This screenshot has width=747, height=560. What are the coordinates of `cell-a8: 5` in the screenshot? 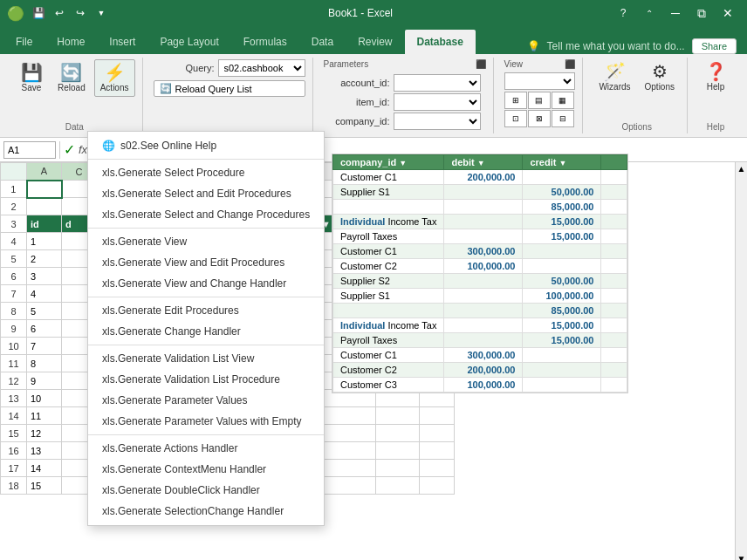 It's located at (45, 311).